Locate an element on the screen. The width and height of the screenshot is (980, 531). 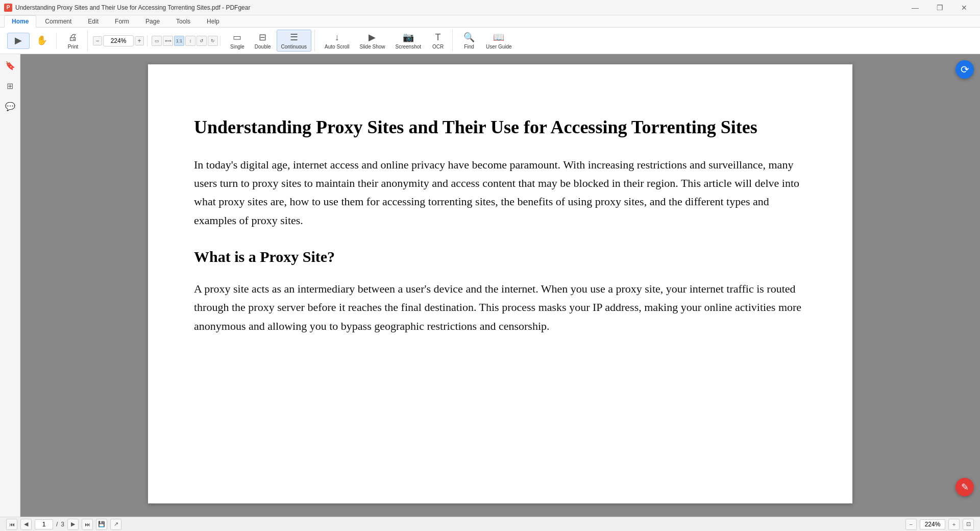
fit-height-button: ↕ is located at coordinates (190, 41).